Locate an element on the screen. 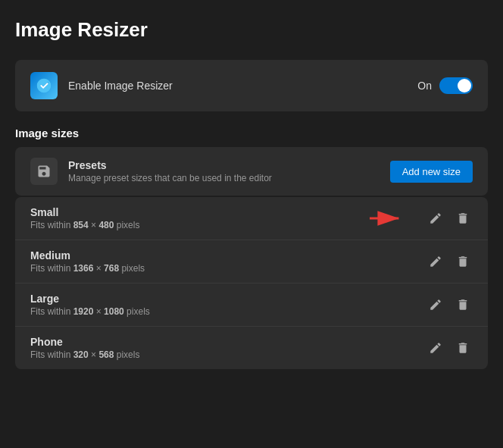 The width and height of the screenshot is (503, 448). desc-suffix-phone: pixels is located at coordinates (127, 355).